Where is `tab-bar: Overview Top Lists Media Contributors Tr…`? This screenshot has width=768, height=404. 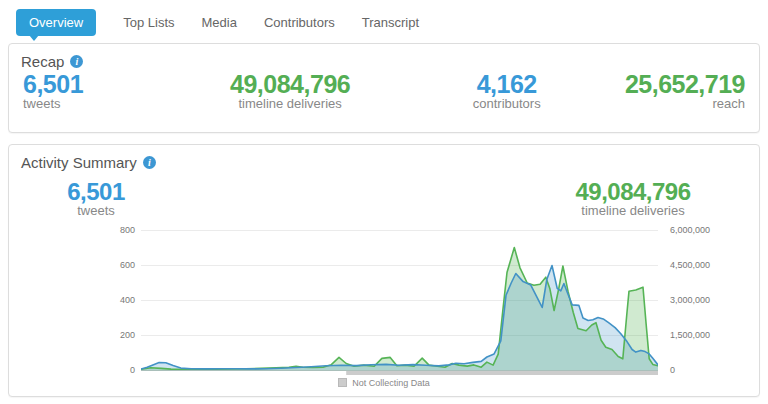 tab-bar: Overview Top Lists Media Contributors Tr… is located at coordinates (384, 18).